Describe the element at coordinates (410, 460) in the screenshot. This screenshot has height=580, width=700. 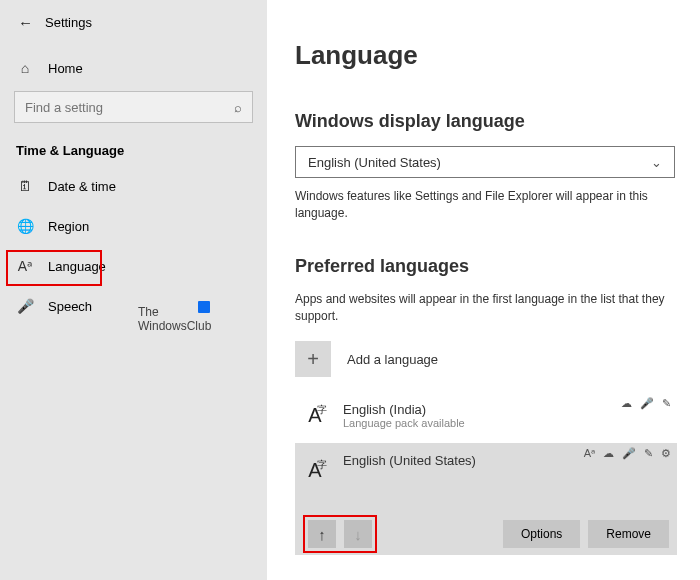
I see `language-name: English (United States)` at that location.